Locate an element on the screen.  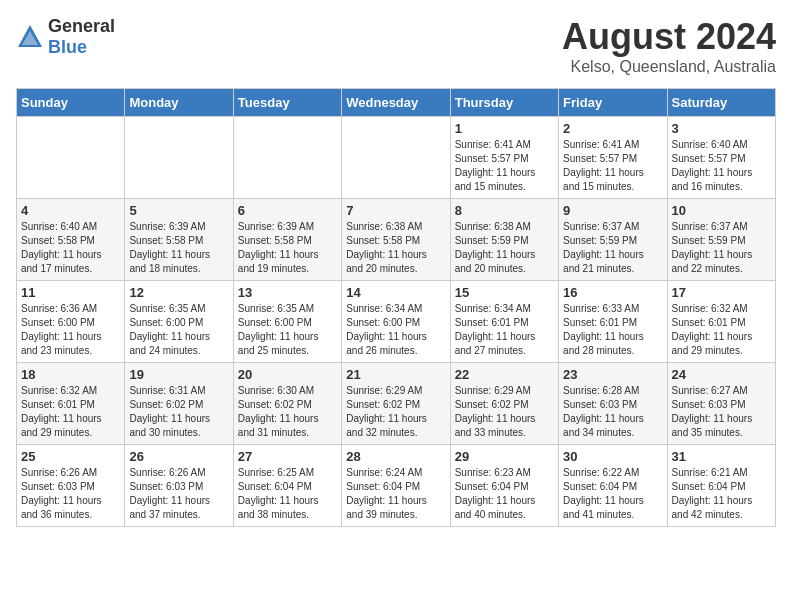
calendar-cell: 19Sunrise: 6:31 AMSunset: 6:02 PMDayligh… is located at coordinates (179, 404).